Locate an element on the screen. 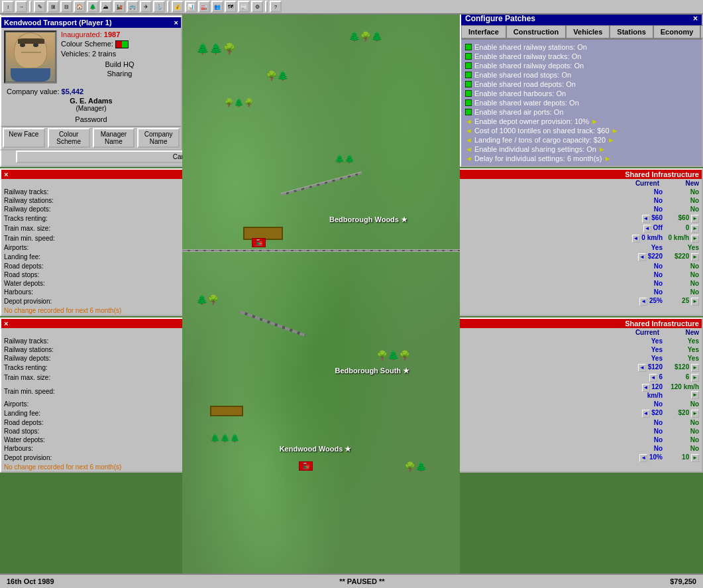  row-val2-text: 10 is located at coordinates (686, 457).